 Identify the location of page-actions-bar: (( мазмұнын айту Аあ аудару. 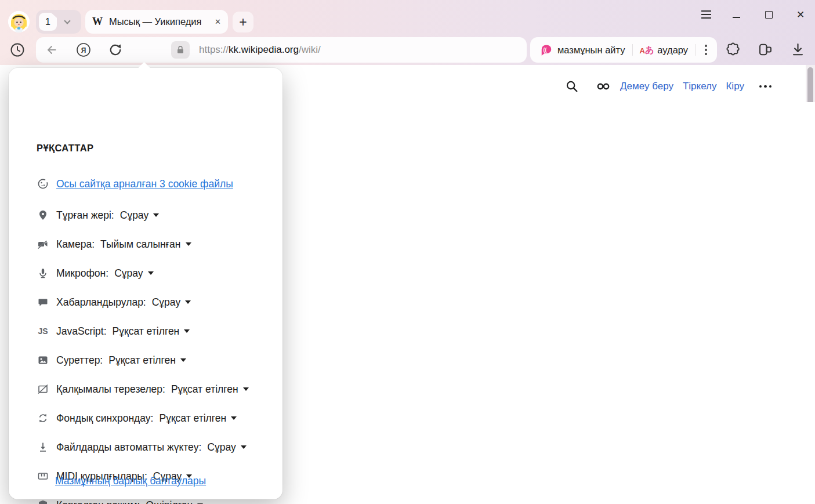
(624, 50).